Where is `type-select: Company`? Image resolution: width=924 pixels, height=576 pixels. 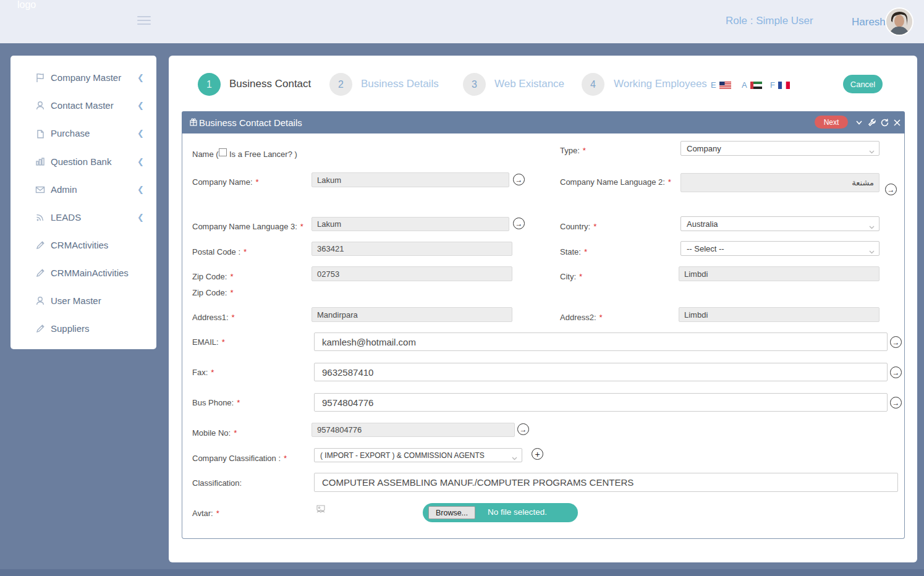
type-select: Company is located at coordinates (780, 148).